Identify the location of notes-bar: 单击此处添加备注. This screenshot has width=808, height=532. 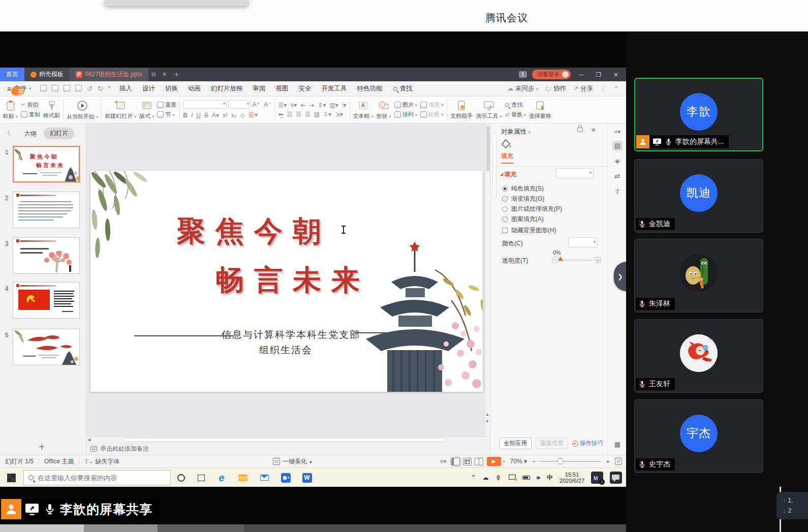
(289, 449).